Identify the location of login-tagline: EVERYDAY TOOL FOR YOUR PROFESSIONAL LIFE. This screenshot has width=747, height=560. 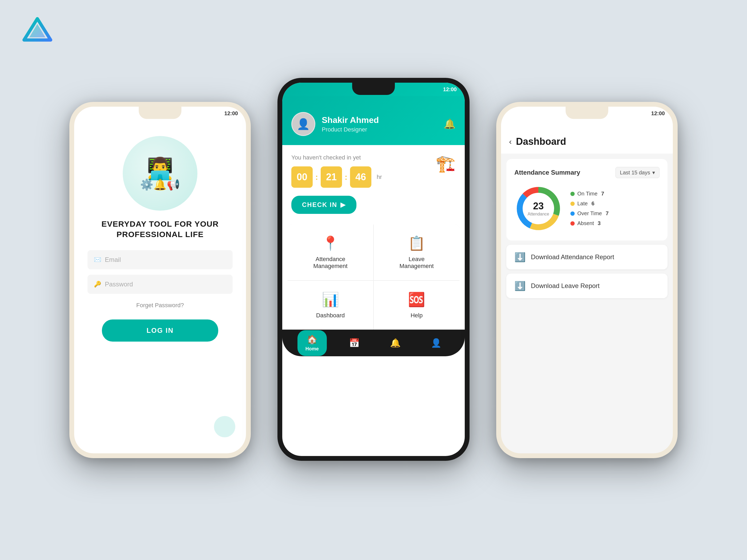
(160, 229).